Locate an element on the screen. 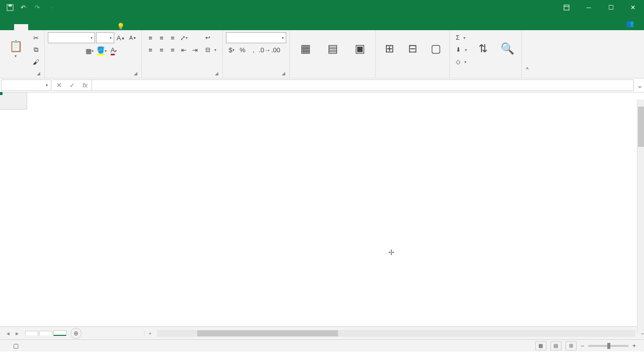  align-bottom-button: ≡ is located at coordinates (173, 38).